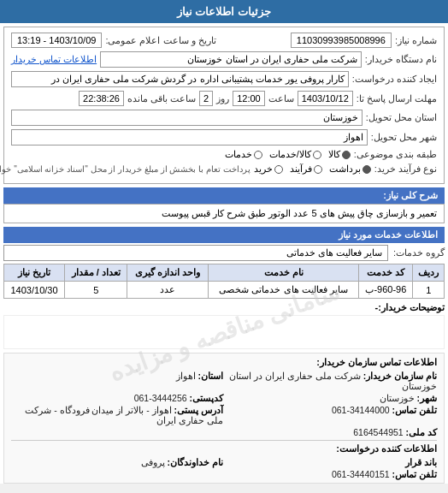  Describe the element at coordinates (224, 332) in the screenshot. I see `notes-area: سامانی مناقصه و مزایده` at that location.